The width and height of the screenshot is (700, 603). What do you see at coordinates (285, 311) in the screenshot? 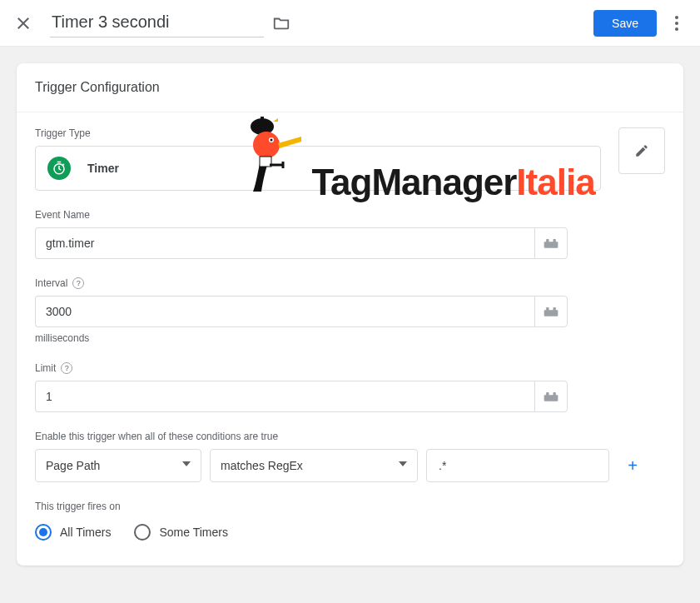
I see `interval-input` at bounding box center [285, 311].